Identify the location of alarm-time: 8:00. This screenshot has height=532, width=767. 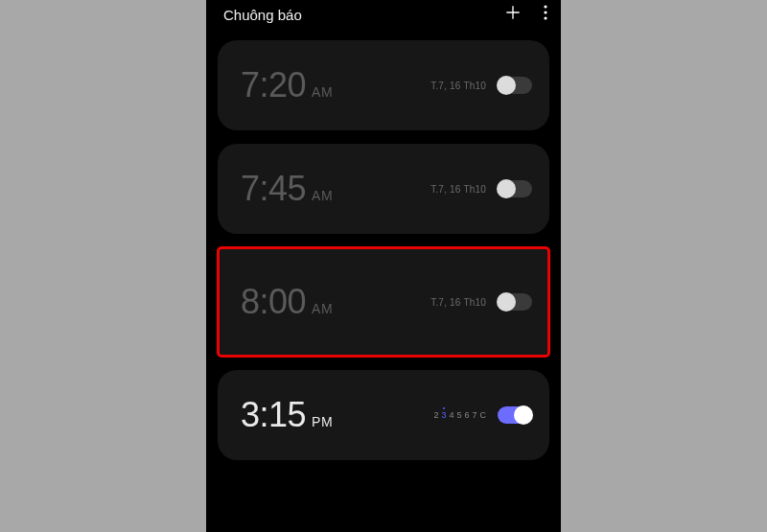
(273, 302).